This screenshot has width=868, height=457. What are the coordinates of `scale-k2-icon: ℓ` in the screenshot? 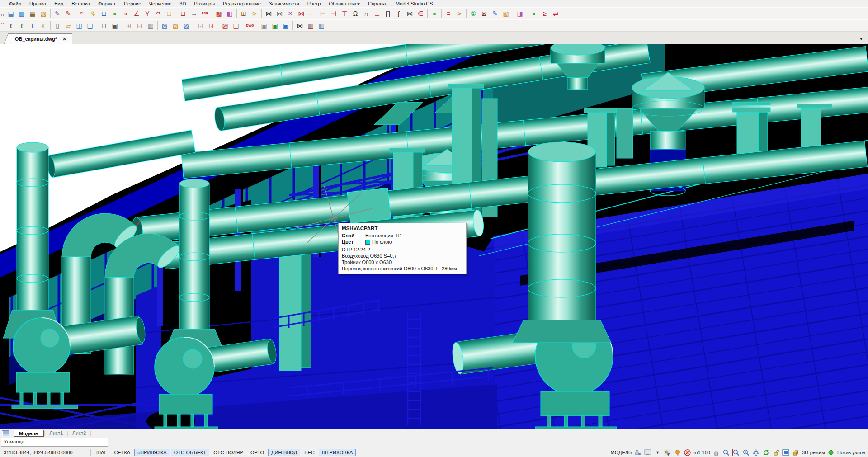 It's located at (22, 26).